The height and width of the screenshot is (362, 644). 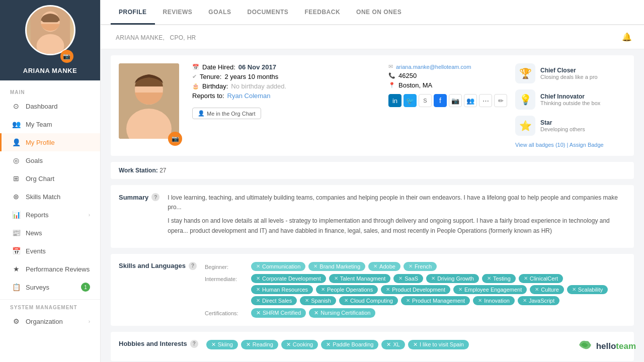 I want to click on hobby-xl: ✕XL, so click(x=393, y=345).